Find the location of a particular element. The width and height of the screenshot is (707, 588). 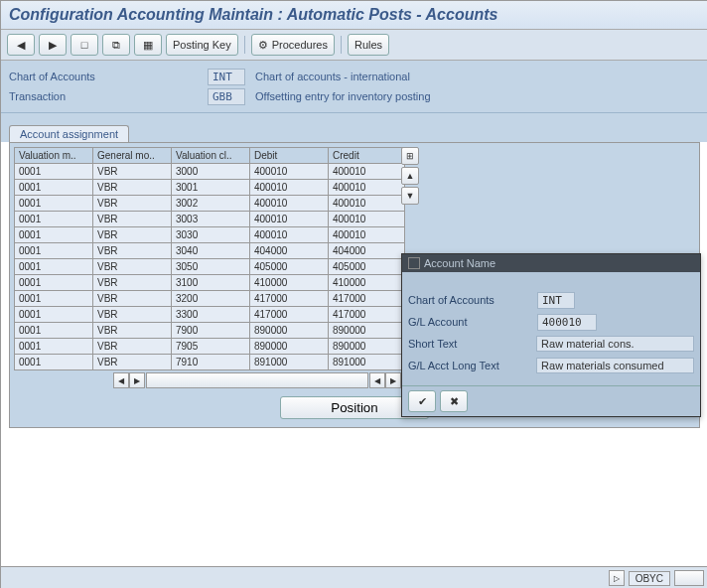

table-row: 0001VBR7900890000890000 is located at coordinates (211, 331).